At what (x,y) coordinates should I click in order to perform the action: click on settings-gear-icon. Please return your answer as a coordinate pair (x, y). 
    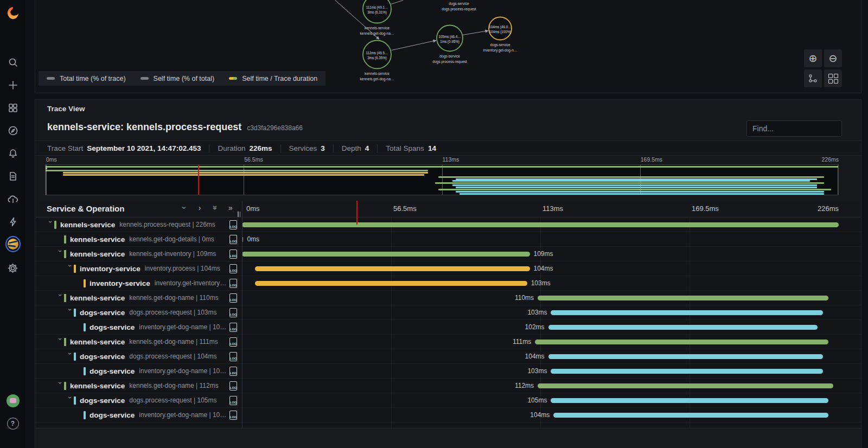
    Looking at the image, I should click on (13, 268).